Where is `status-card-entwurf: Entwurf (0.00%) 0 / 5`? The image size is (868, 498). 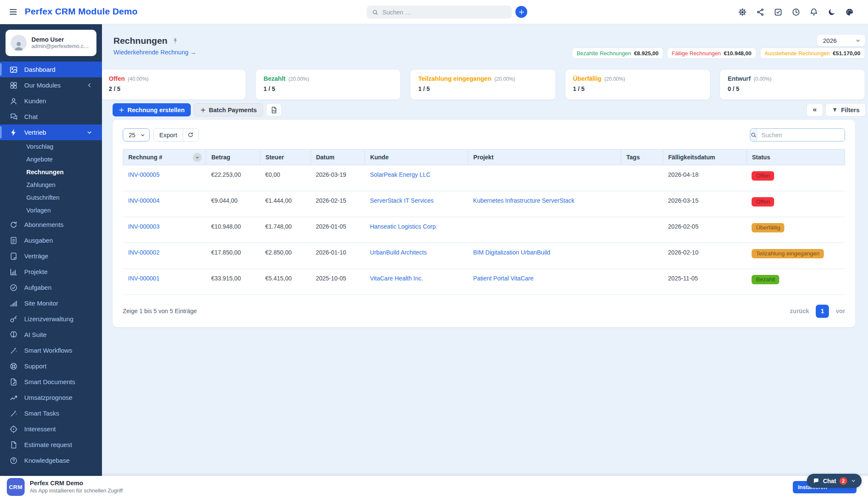
status-card-entwurf: Entwurf (0.00%) 0 / 5 is located at coordinates (792, 85).